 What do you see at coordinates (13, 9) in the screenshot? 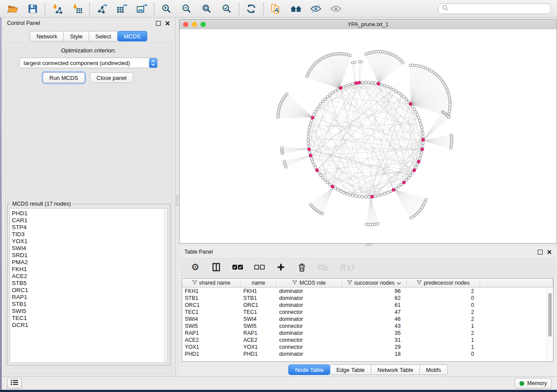
I see `open-file-icon` at bounding box center [13, 9].